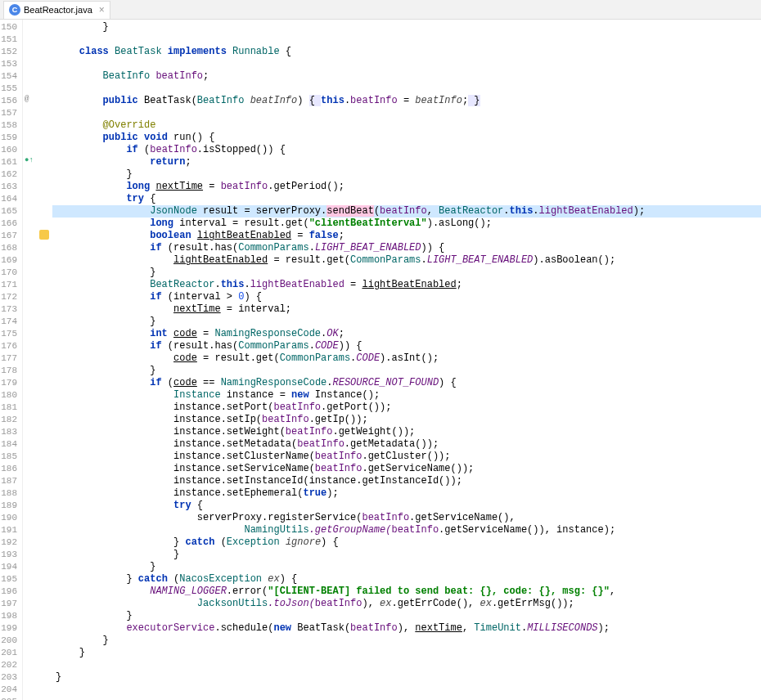 Image resolution: width=761 pixels, height=700 pixels. I want to click on close-icon: ×, so click(101, 10).